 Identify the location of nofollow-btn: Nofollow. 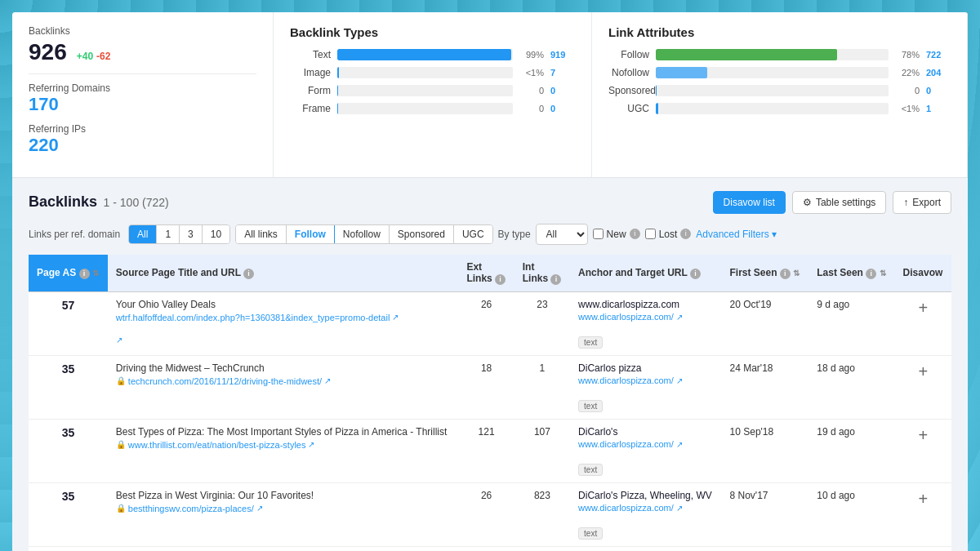
(363, 234).